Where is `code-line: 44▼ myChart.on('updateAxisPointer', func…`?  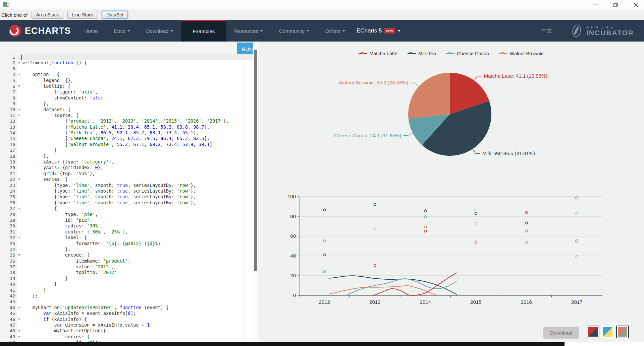 code-line: 44▼ myChart.on('updateAxisPointer', func… is located at coordinates (129, 307).